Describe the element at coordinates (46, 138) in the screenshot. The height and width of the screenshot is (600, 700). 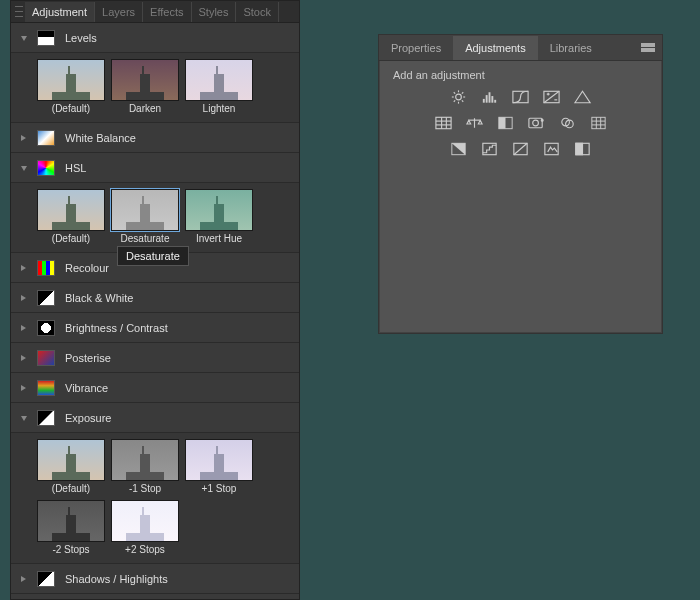
I see `whitebalance-icon` at that location.